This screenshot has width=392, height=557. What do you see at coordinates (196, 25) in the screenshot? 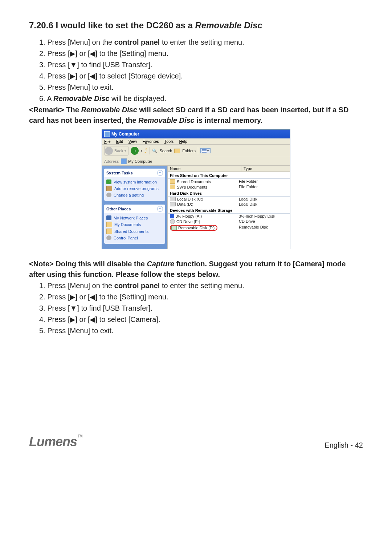
I see `section-heading: 7.20.6 I would like to set the DC260 as …` at bounding box center [196, 25].